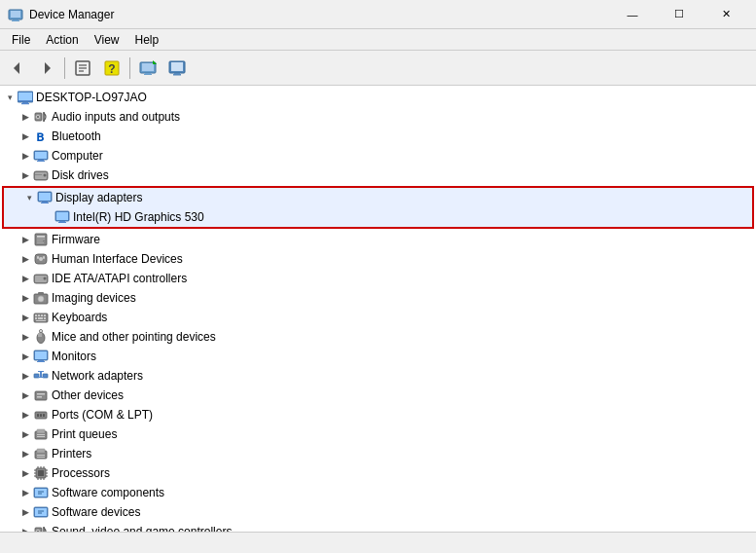 The width and height of the screenshot is (756, 553). Describe the element at coordinates (378, 278) in the screenshot. I see `tree-item-ide: ▶ IDE ATA/ATAPI controllers` at that location.